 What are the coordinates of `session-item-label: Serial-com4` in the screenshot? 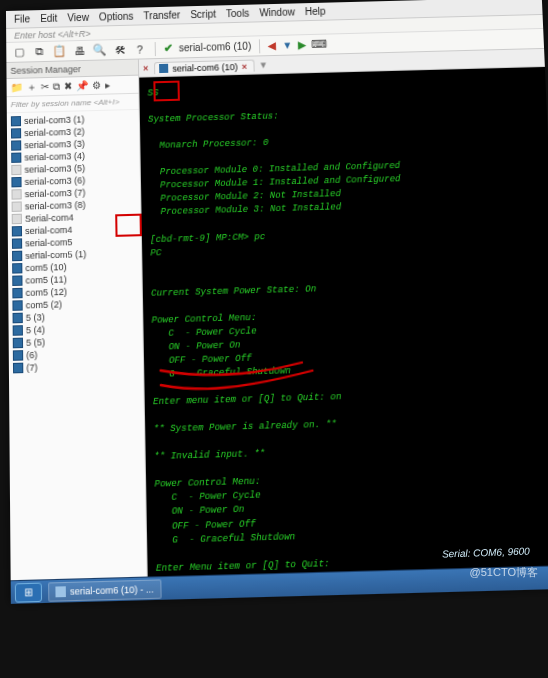 It's located at (50, 218).